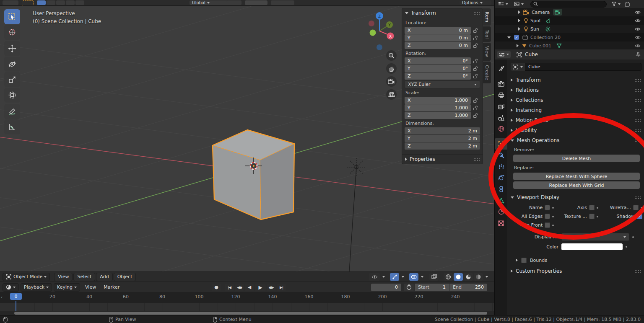  I want to click on tab-constraints, so click(501, 189).